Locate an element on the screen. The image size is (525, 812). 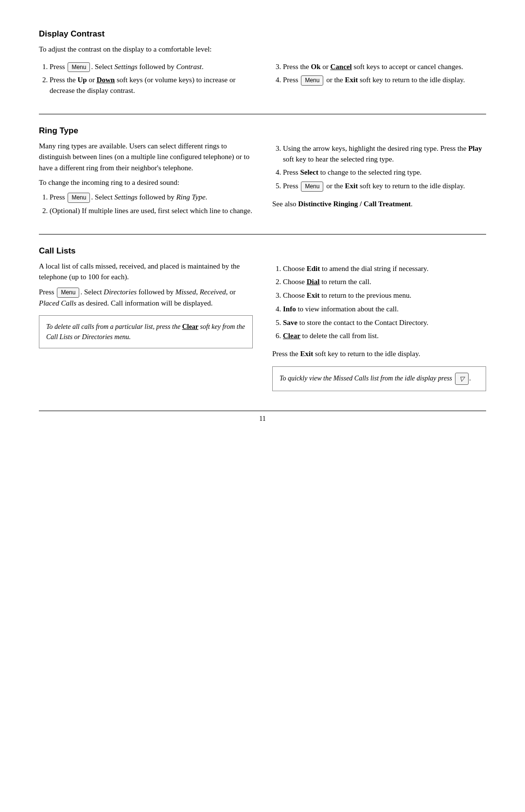
list-item: Save to store the contact to the Contact… is located at coordinates (385, 323).